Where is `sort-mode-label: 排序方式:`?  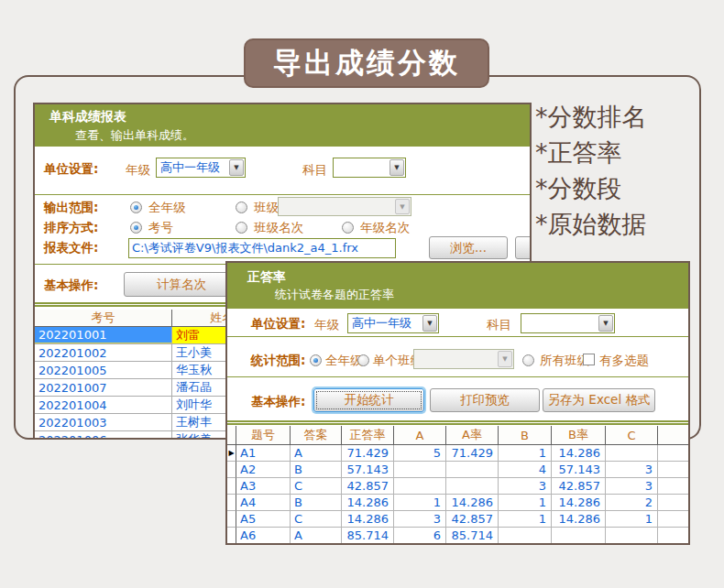
sort-mode-label: 排序方式: is located at coordinates (71, 228).